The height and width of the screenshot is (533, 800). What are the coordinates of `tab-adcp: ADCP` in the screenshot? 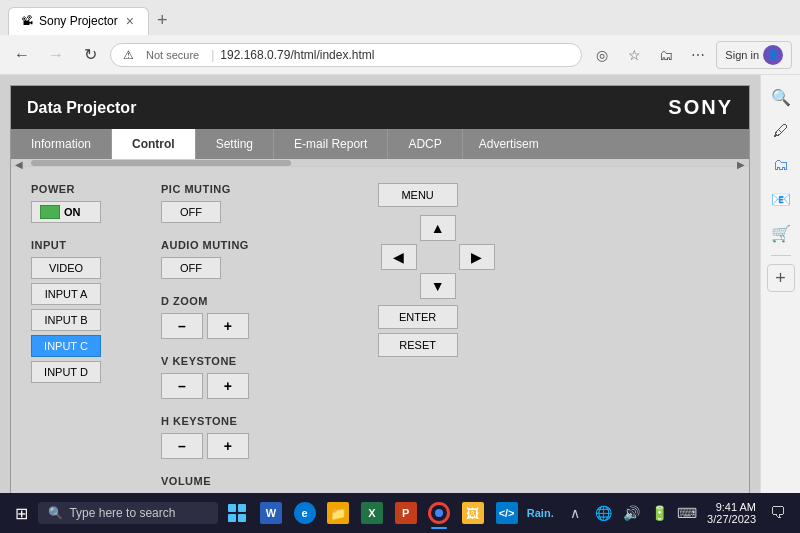 It's located at (425, 144).